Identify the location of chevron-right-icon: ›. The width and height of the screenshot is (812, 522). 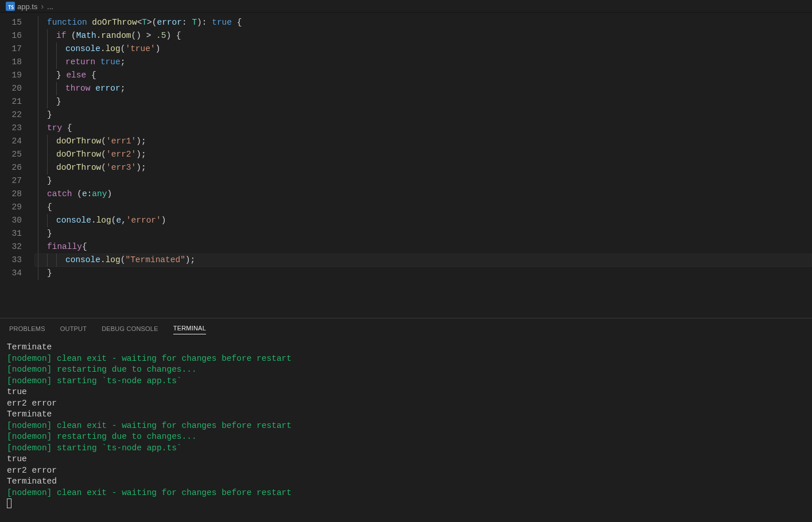
(42, 6).